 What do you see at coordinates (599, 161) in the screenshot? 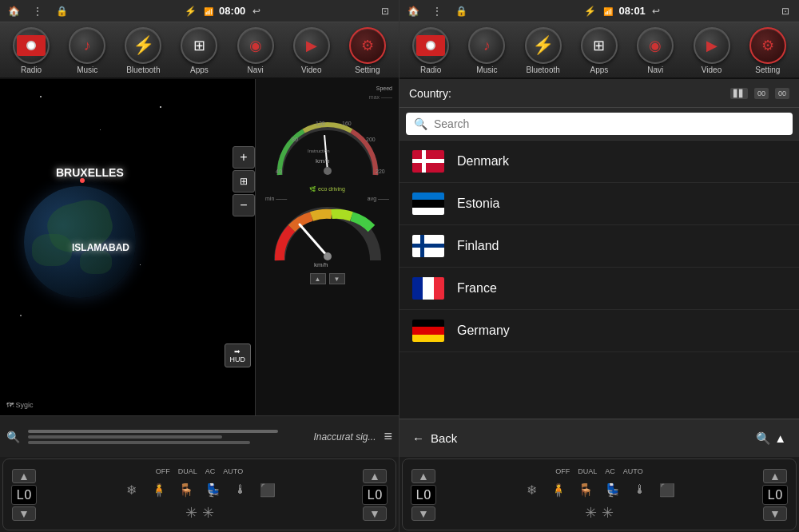
I see `country-item-denmark: Denmark` at bounding box center [599, 161].